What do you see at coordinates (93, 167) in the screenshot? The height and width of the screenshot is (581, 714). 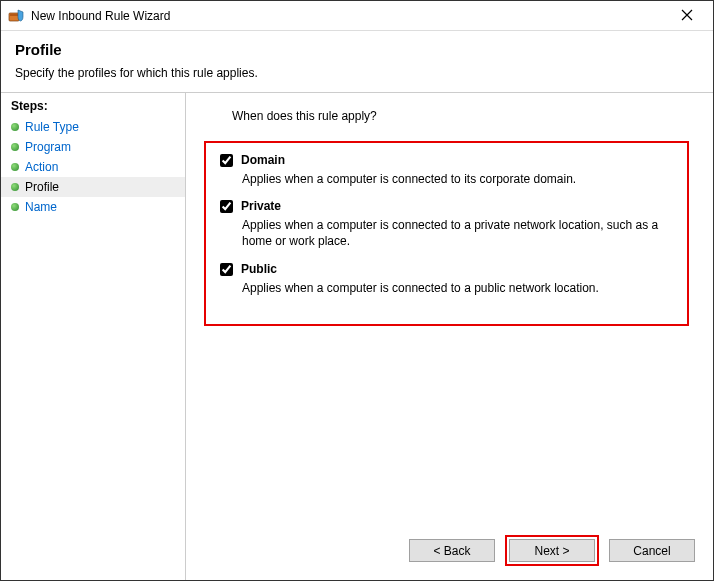 I see `step-action: Action` at bounding box center [93, 167].